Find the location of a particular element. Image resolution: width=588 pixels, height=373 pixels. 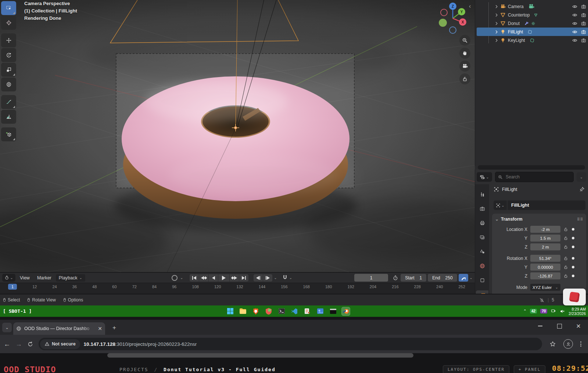

play-button is located at coordinates (224, 278).